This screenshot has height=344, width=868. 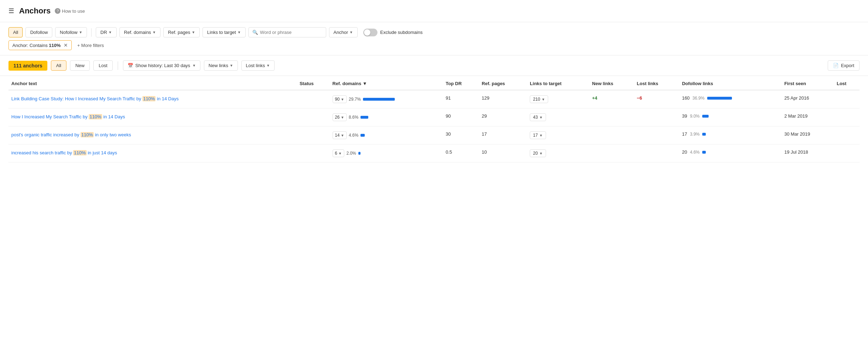 What do you see at coordinates (695, 134) in the screenshot?
I see `dofollow-pct: 3.9%` at bounding box center [695, 134].